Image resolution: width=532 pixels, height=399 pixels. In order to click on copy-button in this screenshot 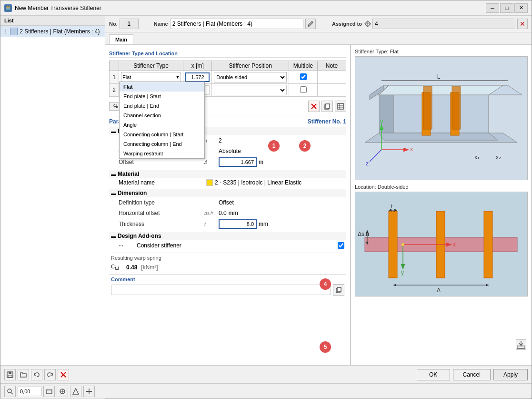, I will do `click(327, 106)`.